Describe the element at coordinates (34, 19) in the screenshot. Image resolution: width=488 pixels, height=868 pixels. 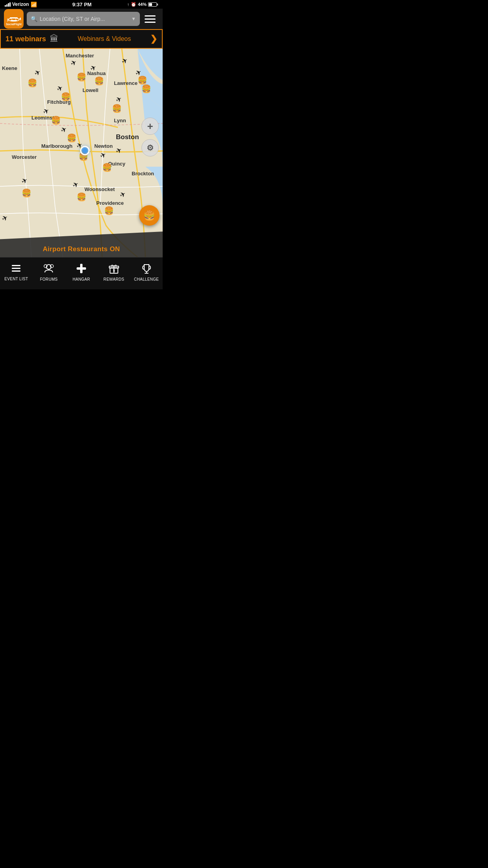
I see `search-icon: 🔍` at that location.